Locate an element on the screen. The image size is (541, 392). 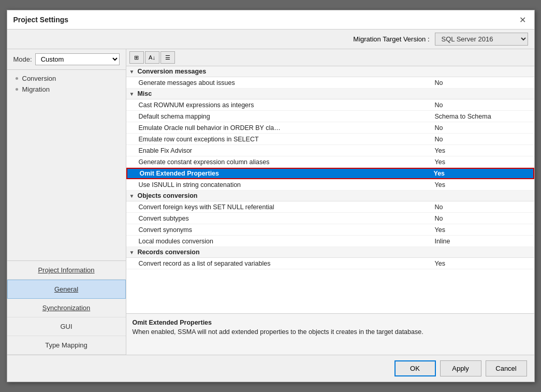
apply-button: Apply is located at coordinates (461, 369).